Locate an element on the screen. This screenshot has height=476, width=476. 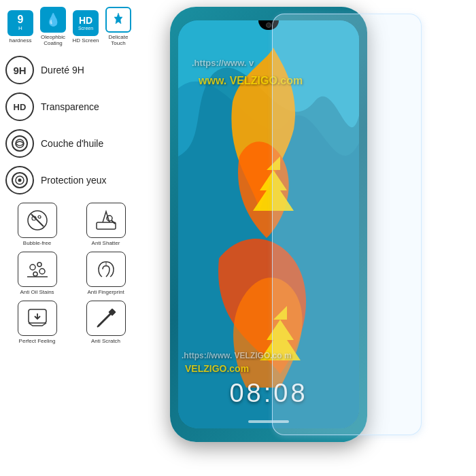
fingerprint-icon-box is located at coordinates (106, 269).